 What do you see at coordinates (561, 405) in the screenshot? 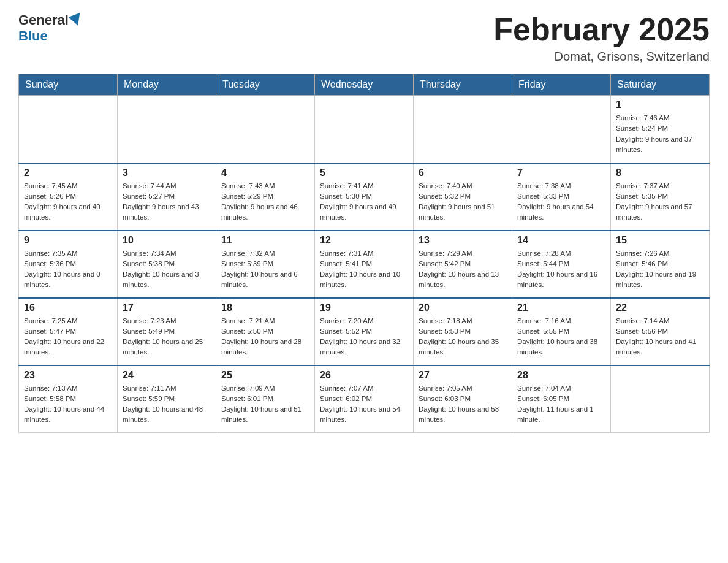
I see `day-info: Sunrise: 7:04 AM Sunset: 6:05 PM Dayligh…` at bounding box center [561, 405].